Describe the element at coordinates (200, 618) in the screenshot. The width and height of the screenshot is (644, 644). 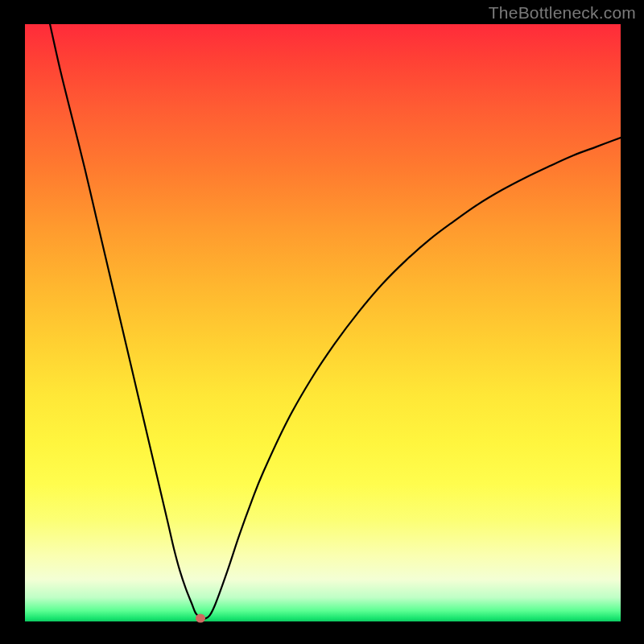
I see `optimal-point-marker` at that location.